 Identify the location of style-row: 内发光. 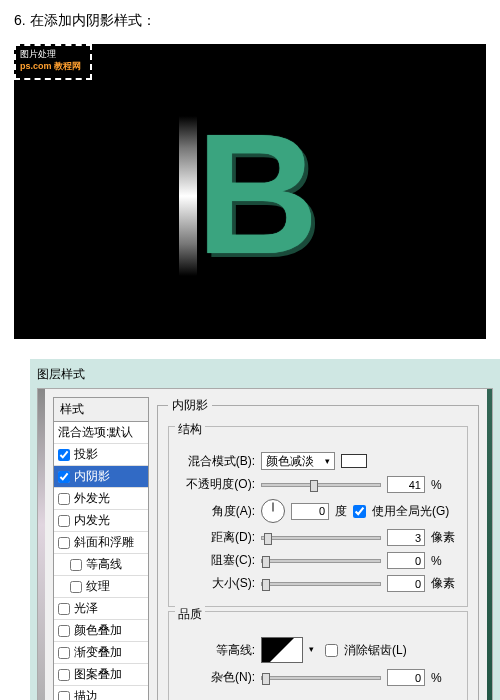
(101, 521).